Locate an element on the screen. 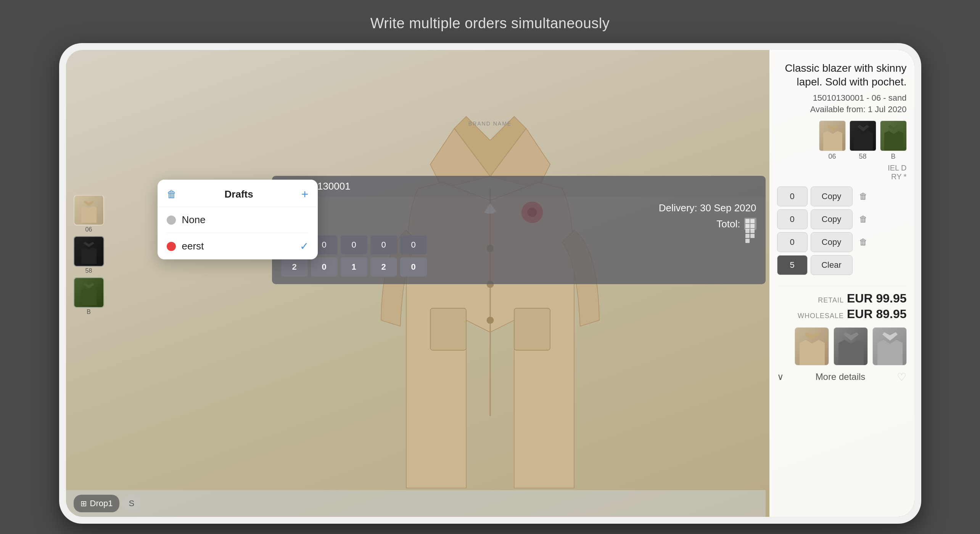  thumb-label-06: 06 is located at coordinates (89, 230).